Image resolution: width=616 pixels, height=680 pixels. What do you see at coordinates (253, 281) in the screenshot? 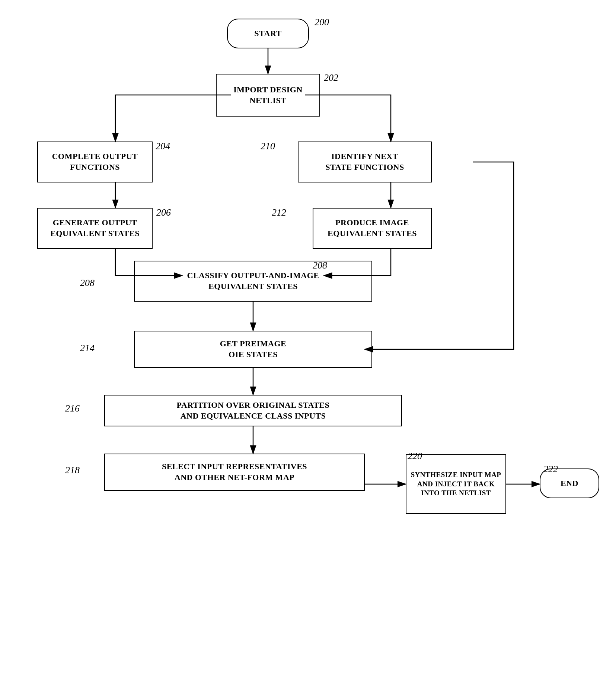
I see `classify-label: CLASSIFY OUTPUT-AND-IMAGE EQUIVALENT STA…` at bounding box center [253, 281].